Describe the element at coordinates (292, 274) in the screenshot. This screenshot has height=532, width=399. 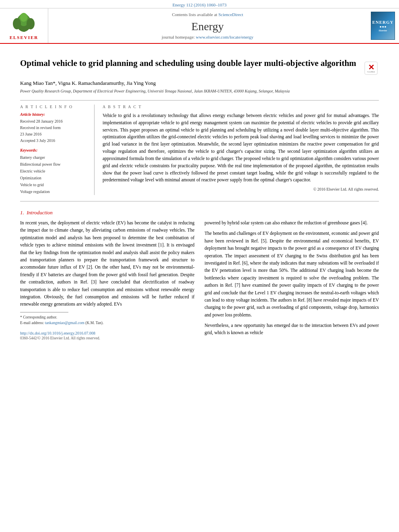
I see `intro-right-para-2: The benefits and challenges of EV deploy…` at that location.